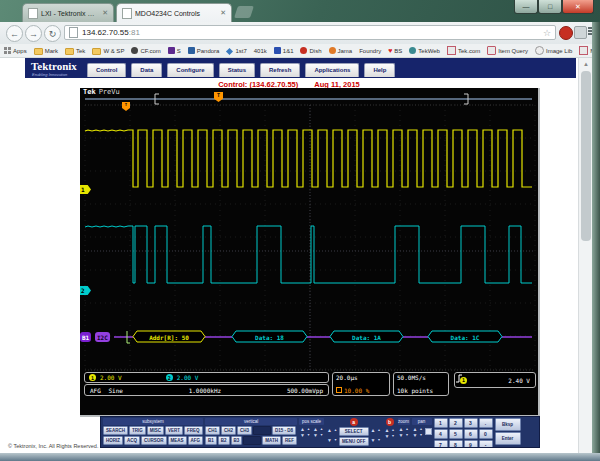  I want to click on bookmark-item: Mark, so click(46, 51).